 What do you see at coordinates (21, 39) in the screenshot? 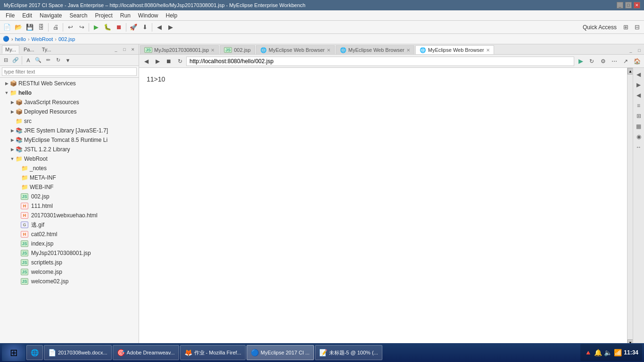
I see `breadcrumb-item-hello: hello` at bounding box center [21, 39].